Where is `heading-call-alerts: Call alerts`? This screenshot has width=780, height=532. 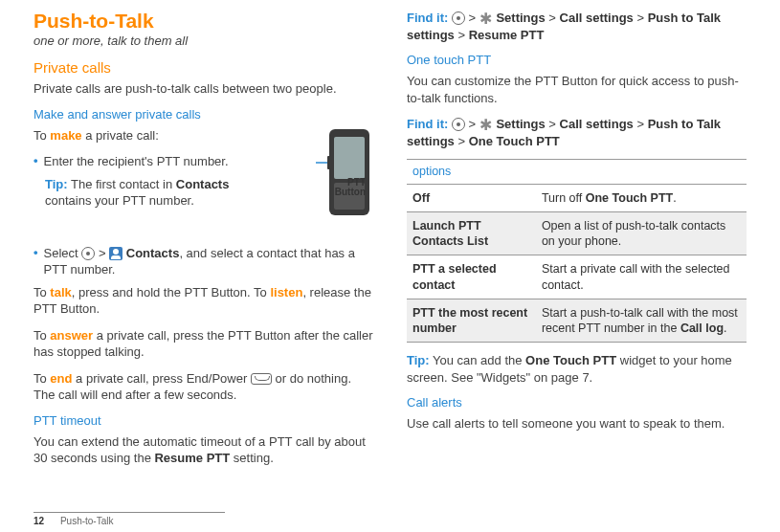 heading-call-alerts: Call alerts is located at coordinates (576, 402).